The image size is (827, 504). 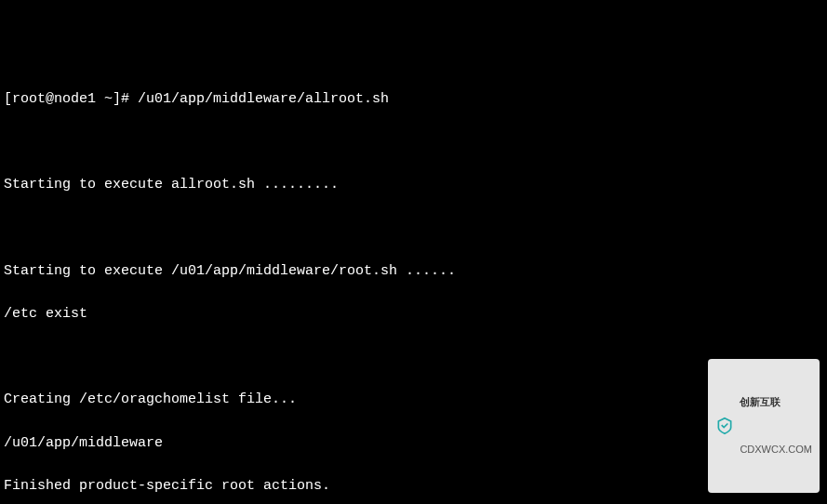 What do you see at coordinates (413, 184) in the screenshot?
I see `output-line-start-allroot: Starting to execute allroot.sh .........` at bounding box center [413, 184].